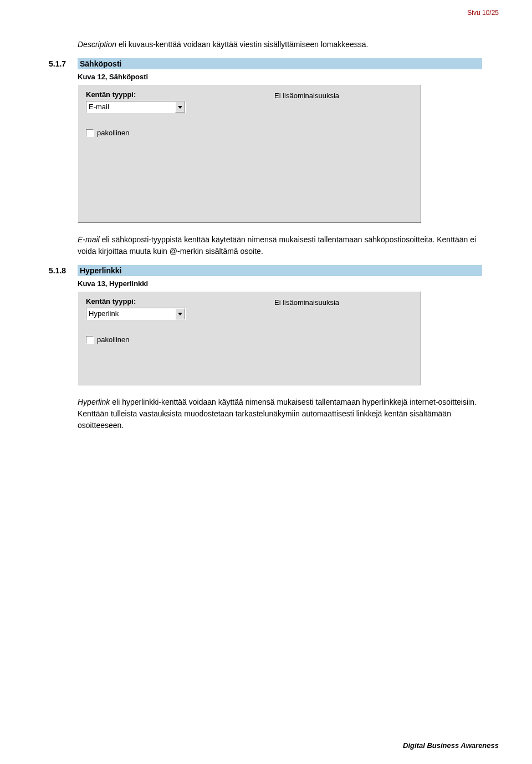 The width and height of the screenshot is (532, 764). Describe the element at coordinates (63, 64) in the screenshot. I see `section-number: 5.1.7` at that location.